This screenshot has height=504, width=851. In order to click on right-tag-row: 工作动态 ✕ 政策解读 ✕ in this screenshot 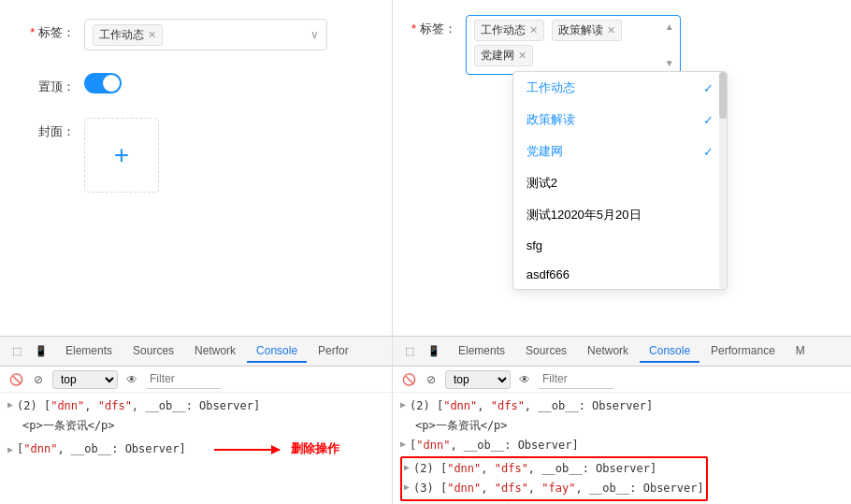, I will do `click(573, 30)`.